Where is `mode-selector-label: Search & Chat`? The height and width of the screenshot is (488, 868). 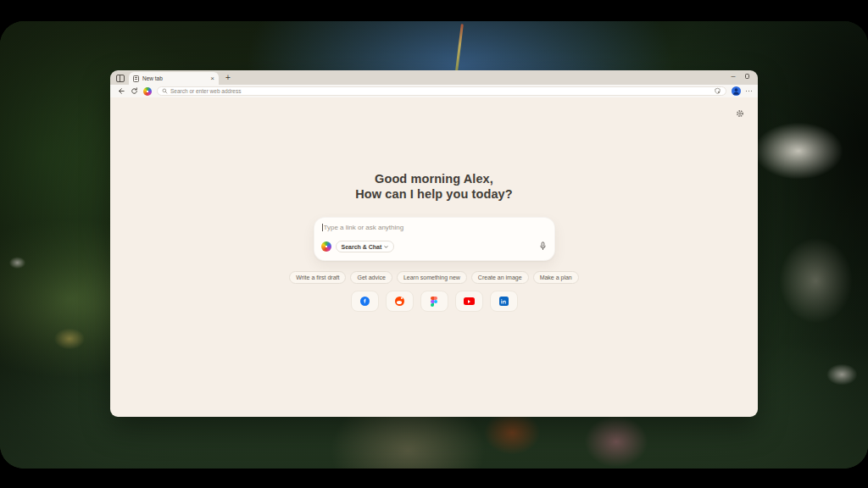
mode-selector-label: Search & Chat is located at coordinates (362, 247).